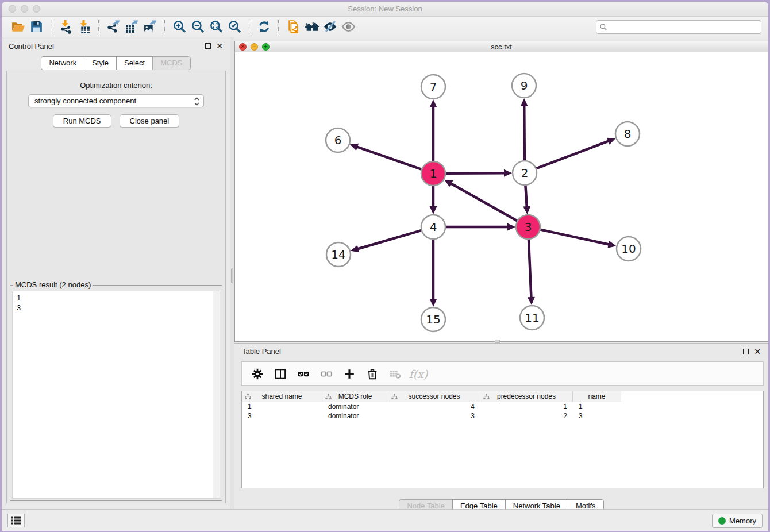  Describe the element at coordinates (66, 27) in the screenshot. I see `import-network-button` at that location.